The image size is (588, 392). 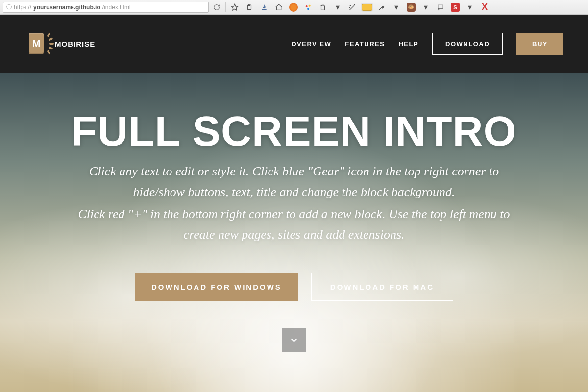 I want to click on hero-subtitle-1: Click any text to edit or style it. Clic…, so click(x=294, y=181).